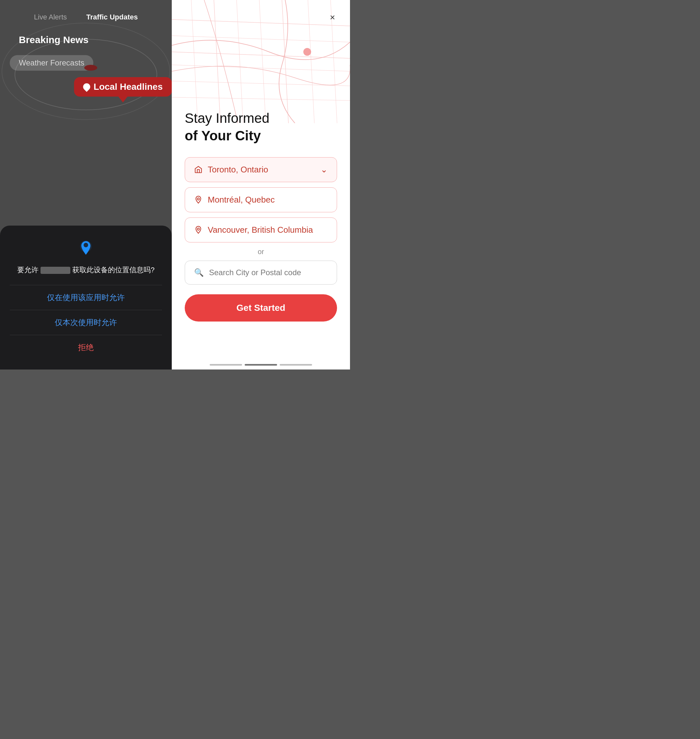  I want to click on city-toronto-label: Toronto, Ontario, so click(262, 169).